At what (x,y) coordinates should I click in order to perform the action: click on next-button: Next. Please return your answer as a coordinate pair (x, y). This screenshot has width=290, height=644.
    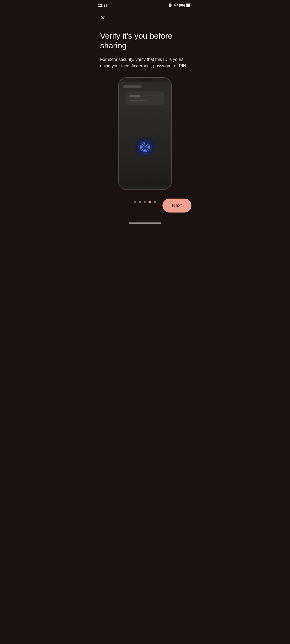
    Looking at the image, I should click on (177, 206).